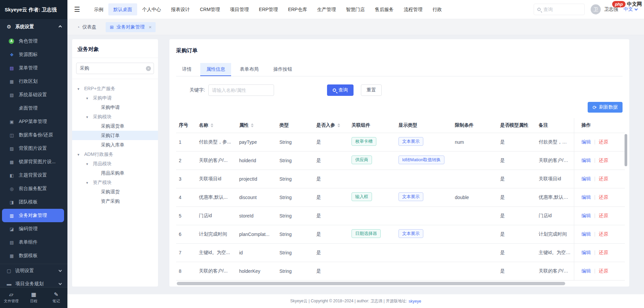 The image size is (644, 308). I want to click on tree-node-supplies-module: ▾用品模块, so click(115, 164).